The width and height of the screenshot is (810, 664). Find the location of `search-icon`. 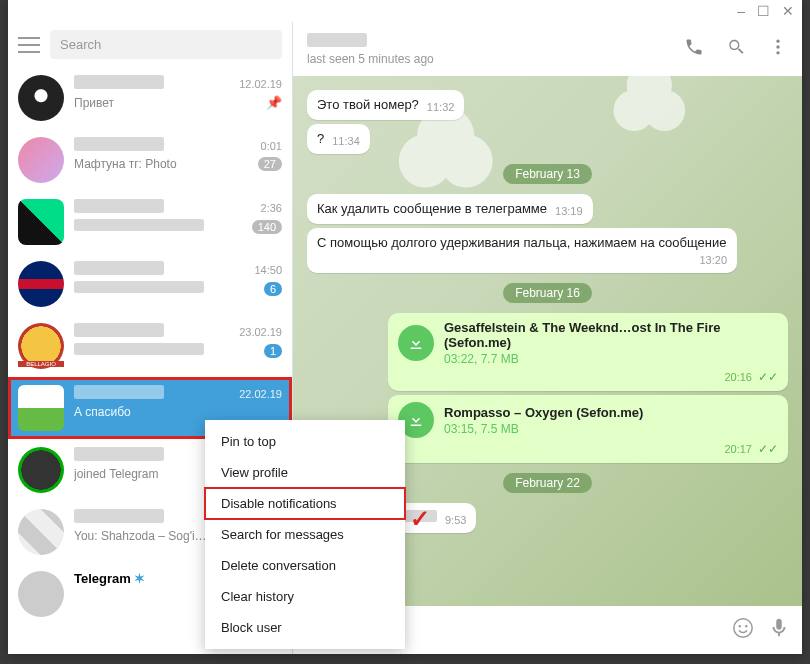

search-icon is located at coordinates (736, 49).